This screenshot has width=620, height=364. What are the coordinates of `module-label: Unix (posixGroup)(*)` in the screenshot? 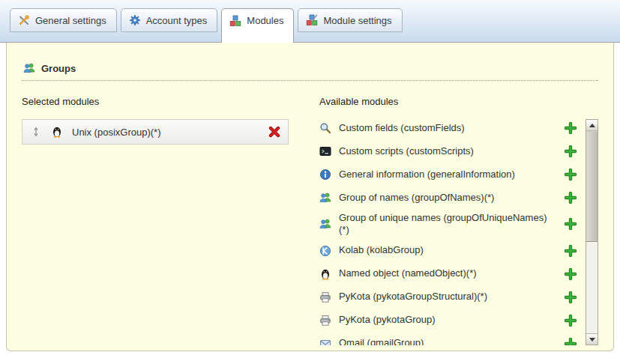 It's located at (116, 132).